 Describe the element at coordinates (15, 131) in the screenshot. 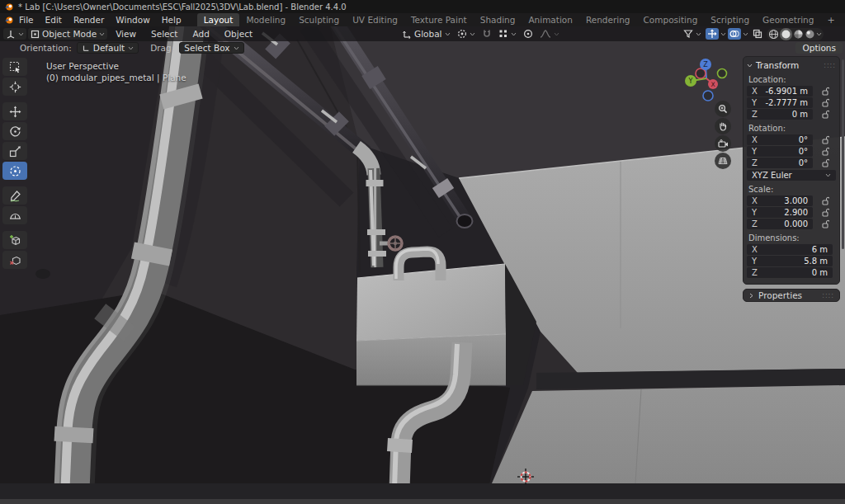

I see `tool-rotate` at that location.